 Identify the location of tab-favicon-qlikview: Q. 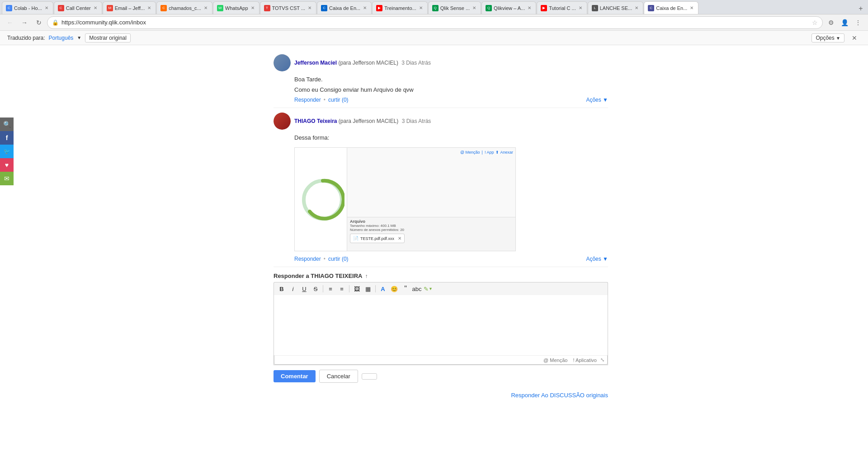
(489, 8).